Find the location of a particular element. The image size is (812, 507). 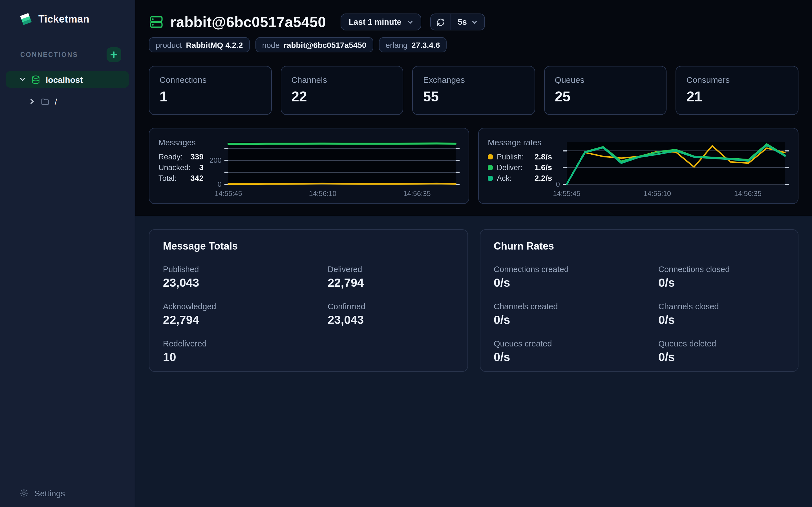

metric-published: Published 23,043 is located at coordinates (245, 277).